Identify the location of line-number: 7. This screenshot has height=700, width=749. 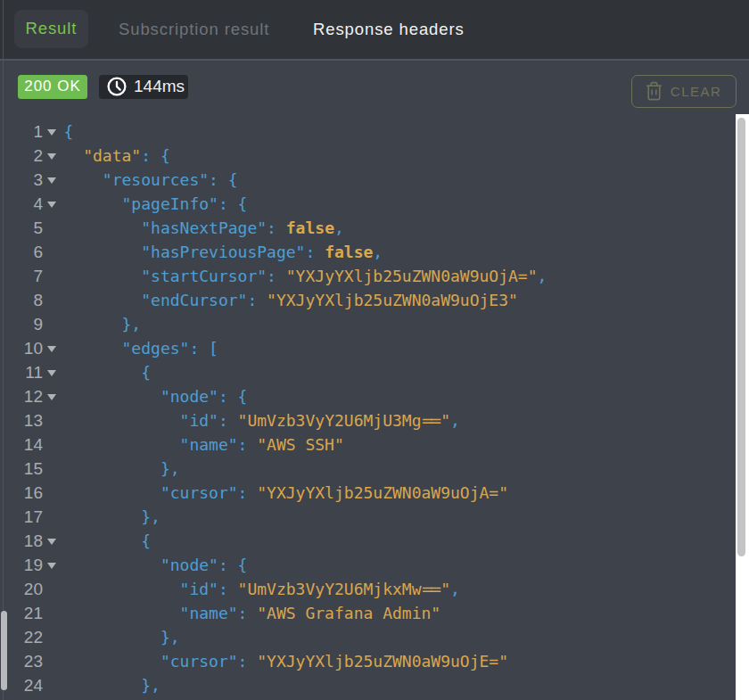
(21, 276).